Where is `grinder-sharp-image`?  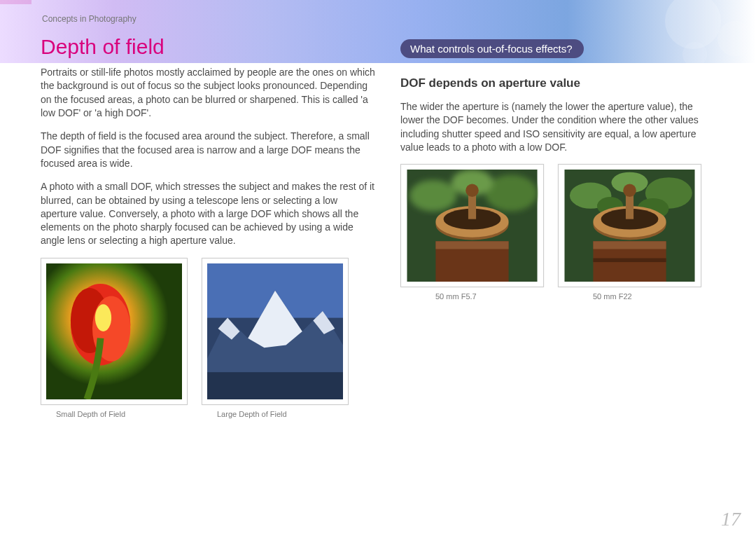
grinder-sharp-image is located at coordinates (630, 226).